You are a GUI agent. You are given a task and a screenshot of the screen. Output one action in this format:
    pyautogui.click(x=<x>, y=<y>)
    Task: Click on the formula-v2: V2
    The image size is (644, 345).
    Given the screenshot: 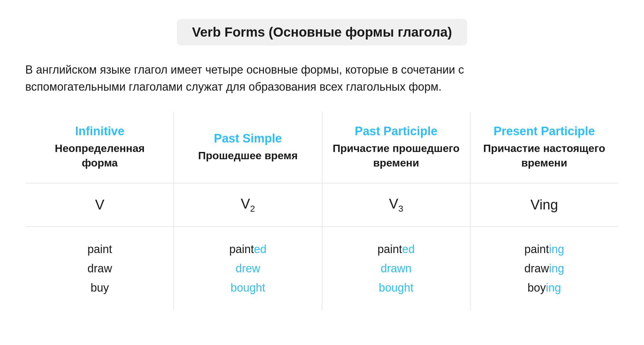 What is the action you would take?
    pyautogui.click(x=248, y=205)
    